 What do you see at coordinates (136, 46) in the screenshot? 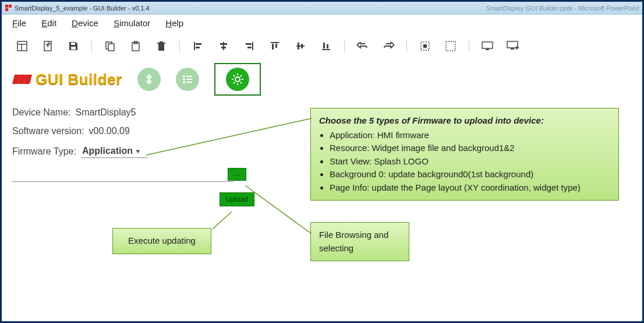
I see `paste-icon` at bounding box center [136, 46].